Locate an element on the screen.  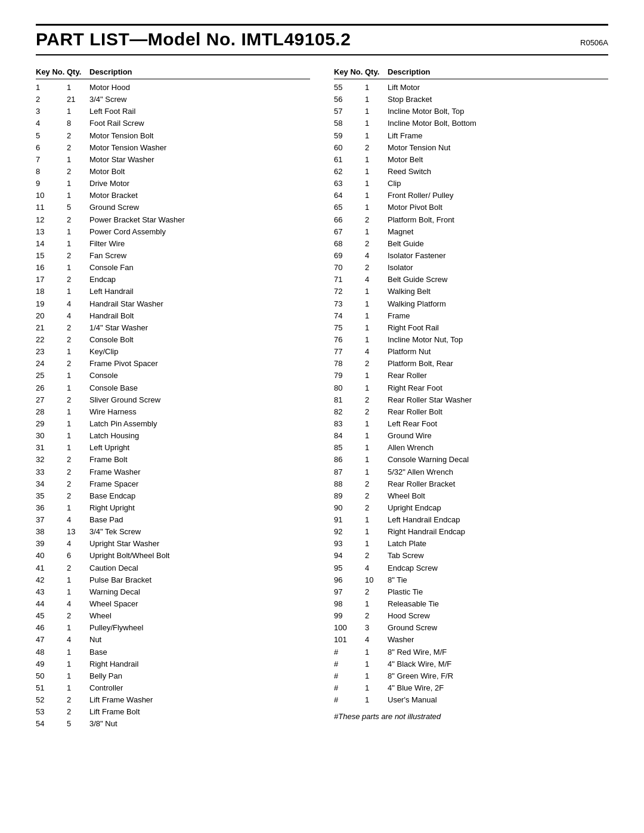
table-row: 43 1 Warning Decal is located at coordinates (173, 592).